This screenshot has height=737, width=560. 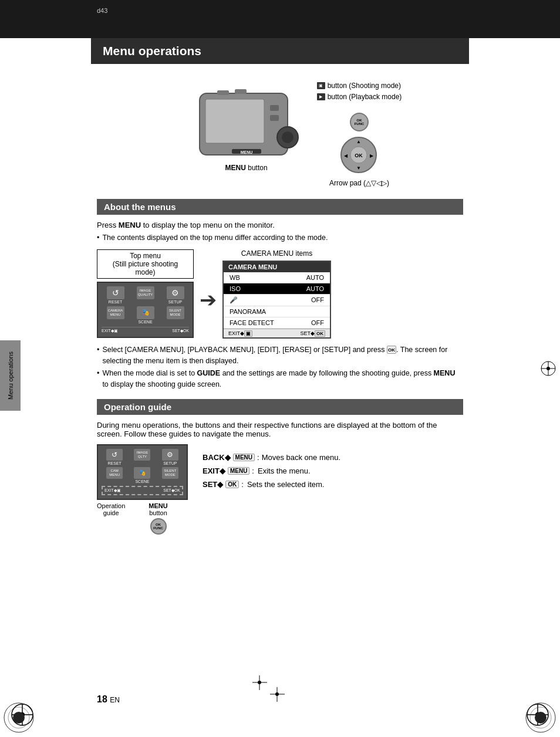 I want to click on page-code: d43, so click(x=102, y=11).